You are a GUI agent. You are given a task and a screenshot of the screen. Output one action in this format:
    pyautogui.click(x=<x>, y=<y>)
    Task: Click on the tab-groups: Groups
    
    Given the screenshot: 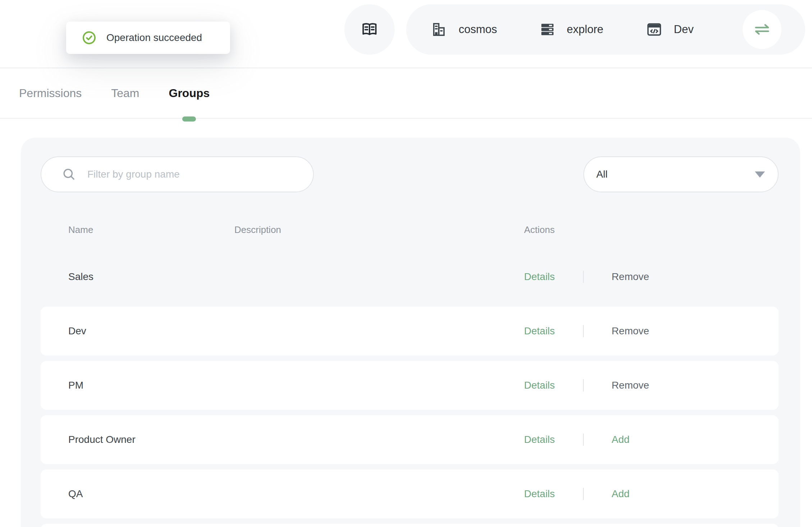 What is the action you would take?
    pyautogui.click(x=189, y=93)
    